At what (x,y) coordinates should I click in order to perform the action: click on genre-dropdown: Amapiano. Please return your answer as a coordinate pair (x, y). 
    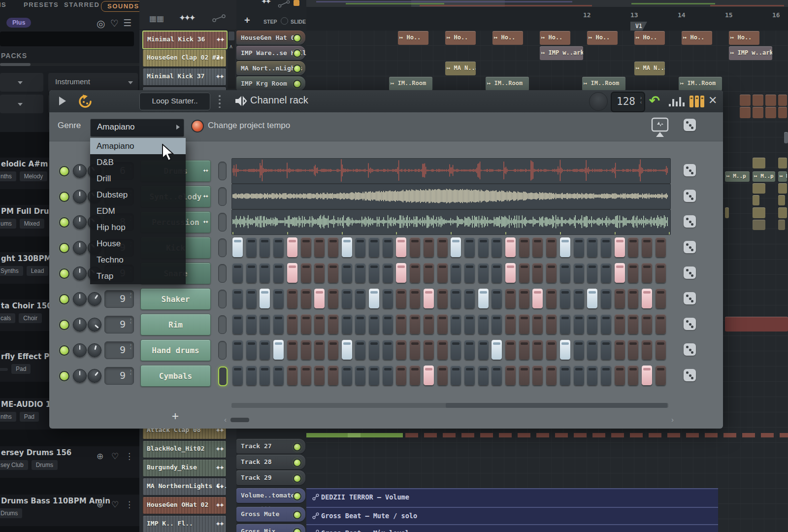
    Looking at the image, I should click on (137, 128).